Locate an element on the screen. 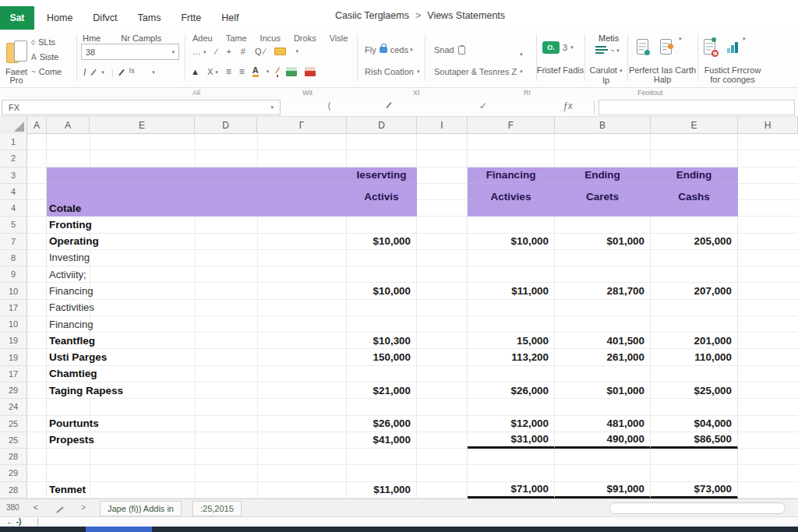 The height and width of the screenshot is (532, 798). slash-icon: ∕ is located at coordinates (217, 51).